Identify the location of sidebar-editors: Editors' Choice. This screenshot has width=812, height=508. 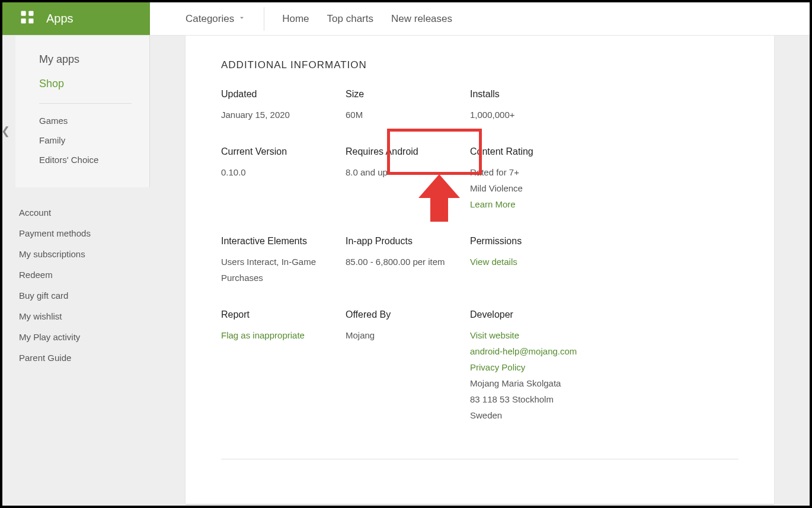
(94, 160).